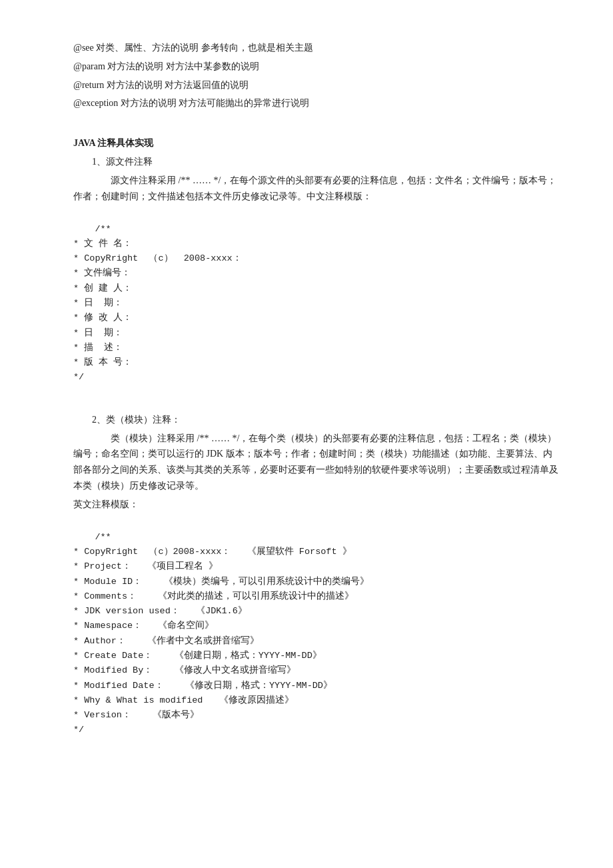 The width and height of the screenshot is (613, 868). Describe the element at coordinates (316, 420) in the screenshot. I see `section2-title: 2、类（模块）注释：` at that location.